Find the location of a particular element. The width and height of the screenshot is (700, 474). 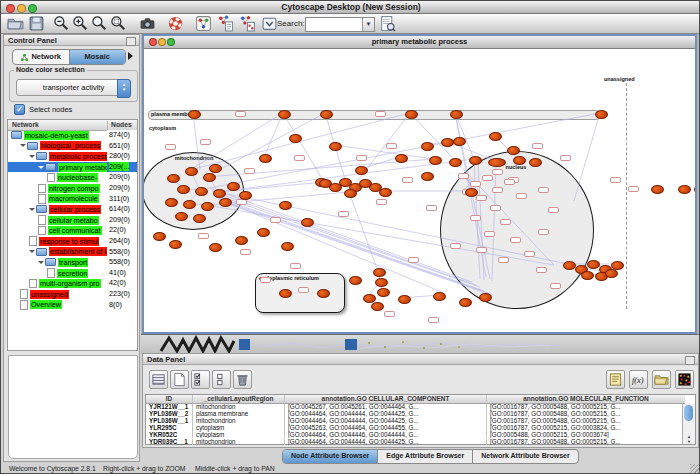

table-cell: YJR121W__1 is located at coordinates (169, 408).